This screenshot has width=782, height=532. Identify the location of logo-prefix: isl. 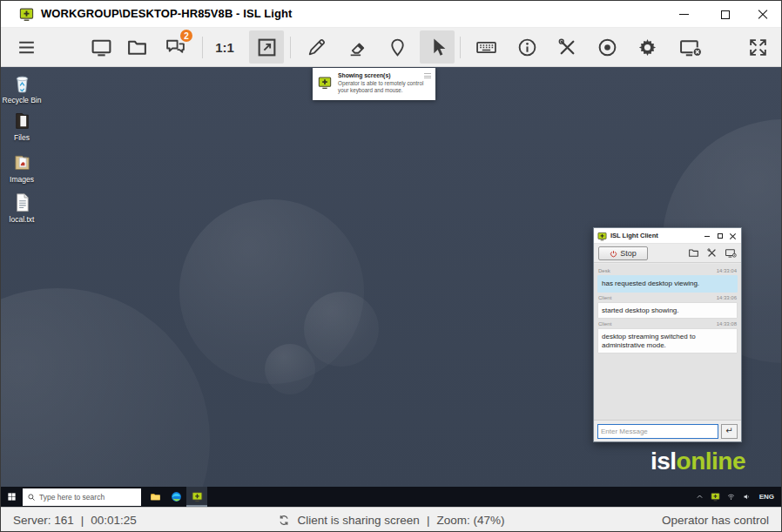
(664, 461).